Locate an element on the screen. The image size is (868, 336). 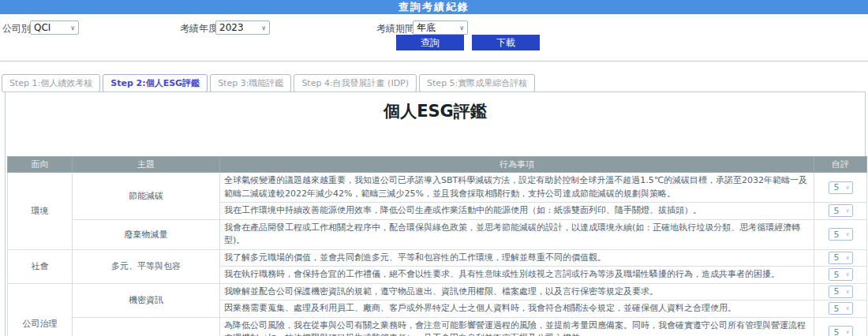
table-row: 從業道德為降低公司風險，我在從事與公司有關之業務時，會注意可能影響營運過程的風險… is located at coordinates (437, 327).